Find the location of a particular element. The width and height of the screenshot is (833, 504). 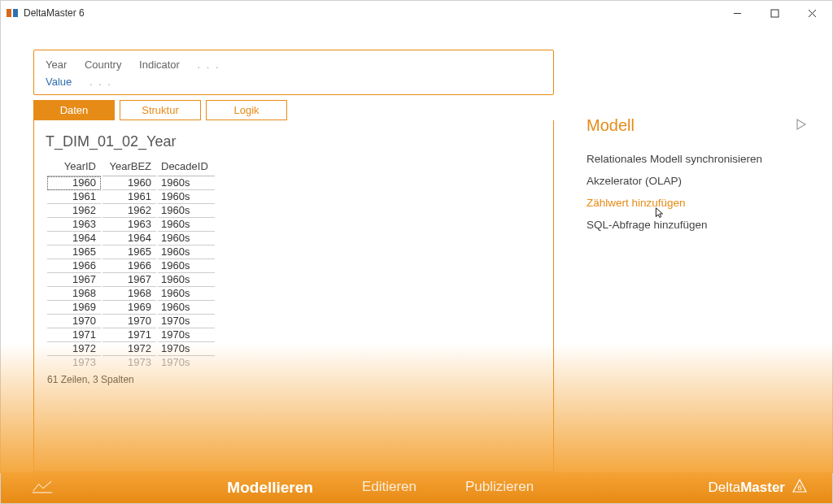

table-row: 196619661960s is located at coordinates (131, 267).